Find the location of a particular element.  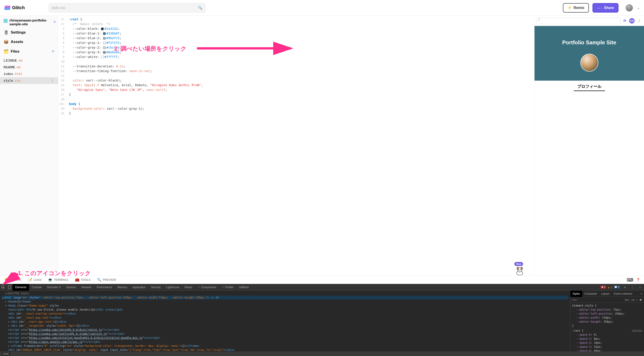

devtools-tab-recorder: Recorder⚗ is located at coordinates (54, 287).